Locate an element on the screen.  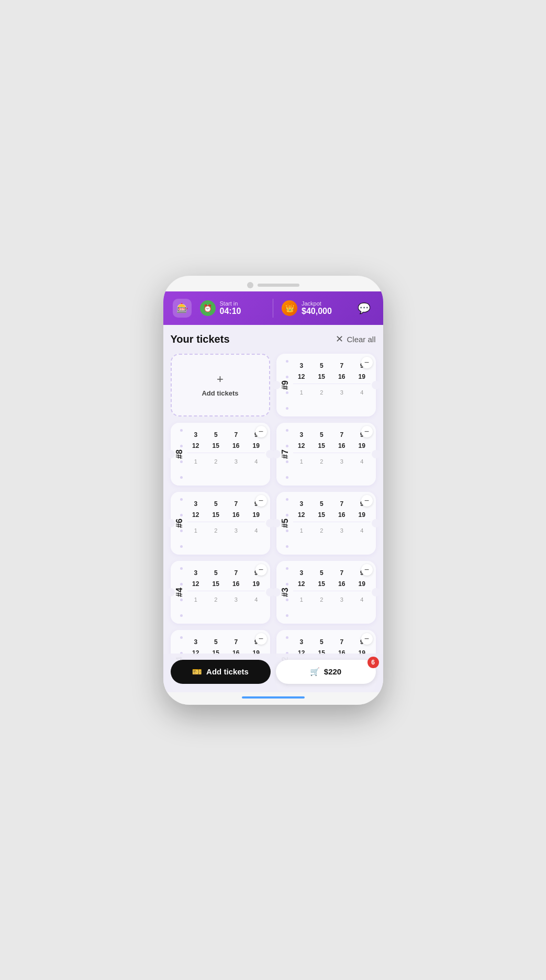
add-ticket-label: Add tickets is located at coordinates (220, 393).